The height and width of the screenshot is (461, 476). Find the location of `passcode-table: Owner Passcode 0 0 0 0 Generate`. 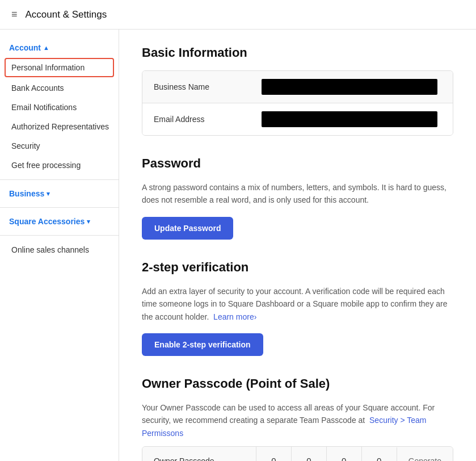

passcode-table: Owner Passcode 0 0 0 0 Generate is located at coordinates (297, 454).